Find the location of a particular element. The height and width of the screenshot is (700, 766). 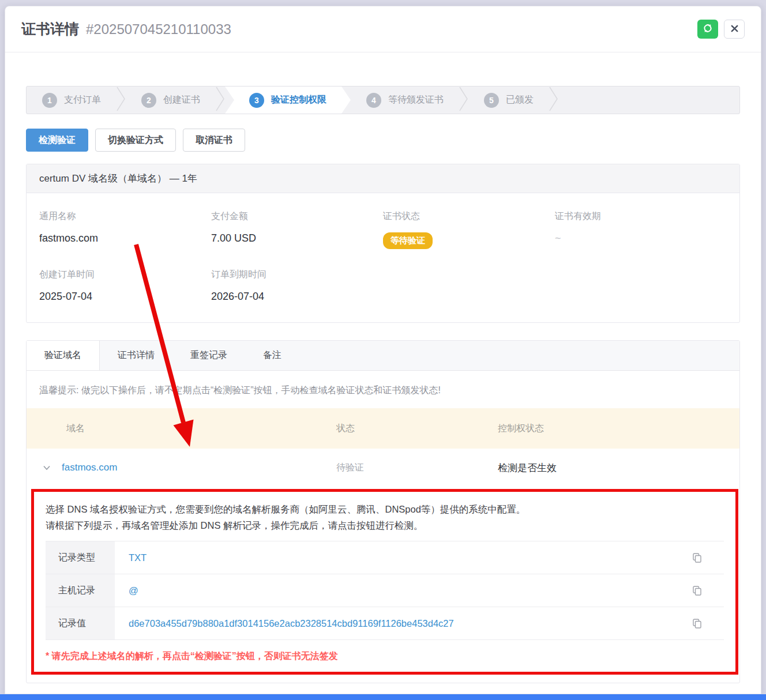

status-badge: 等待验证 is located at coordinates (408, 241).